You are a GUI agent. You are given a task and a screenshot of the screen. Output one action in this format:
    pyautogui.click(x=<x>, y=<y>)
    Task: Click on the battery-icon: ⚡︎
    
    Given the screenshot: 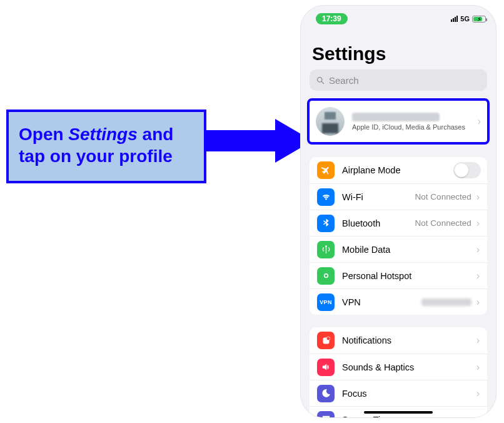 What is the action you would take?
    pyautogui.click(x=479, y=19)
    